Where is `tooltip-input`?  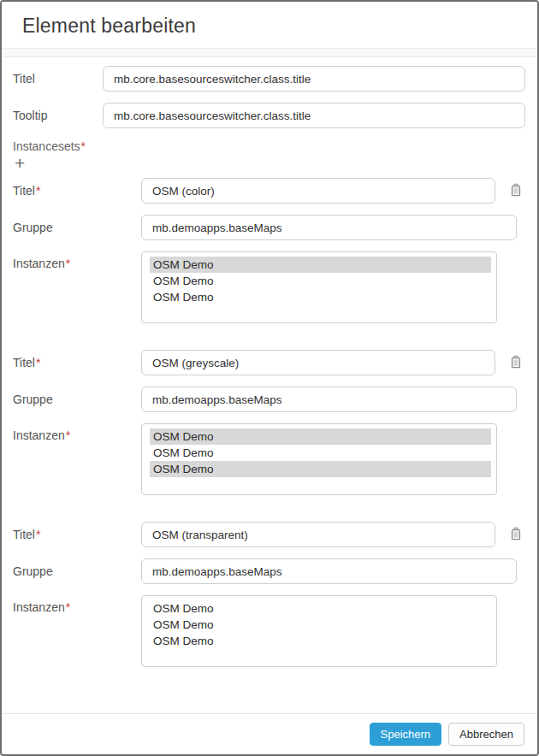 tooltip-input is located at coordinates (314, 115).